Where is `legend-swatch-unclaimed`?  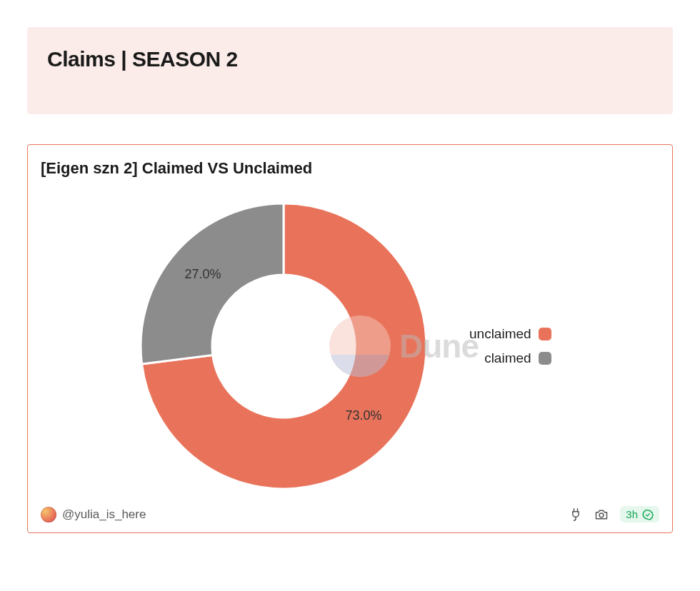 legend-swatch-unclaimed is located at coordinates (545, 334).